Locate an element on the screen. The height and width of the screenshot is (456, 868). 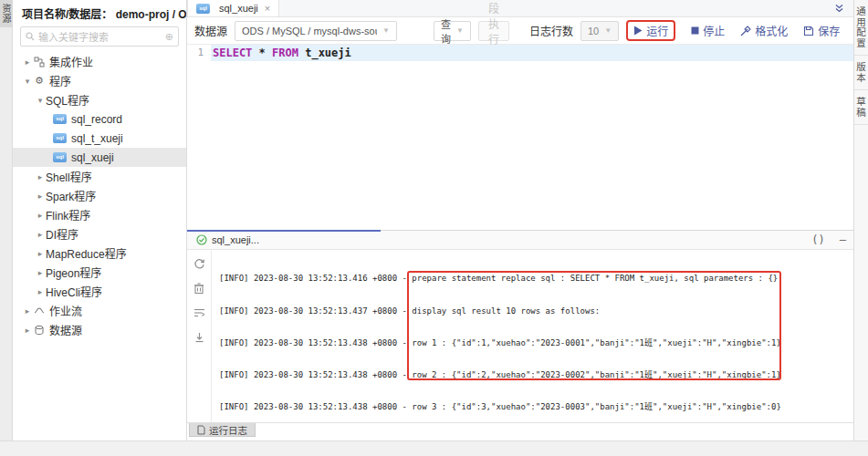
sql-keyword: FROM is located at coordinates (285, 53).